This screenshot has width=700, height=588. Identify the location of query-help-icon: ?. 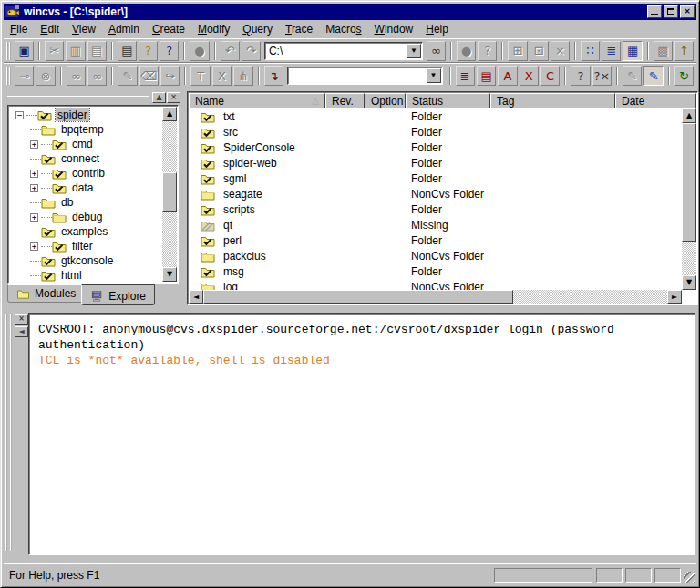
(580, 76).